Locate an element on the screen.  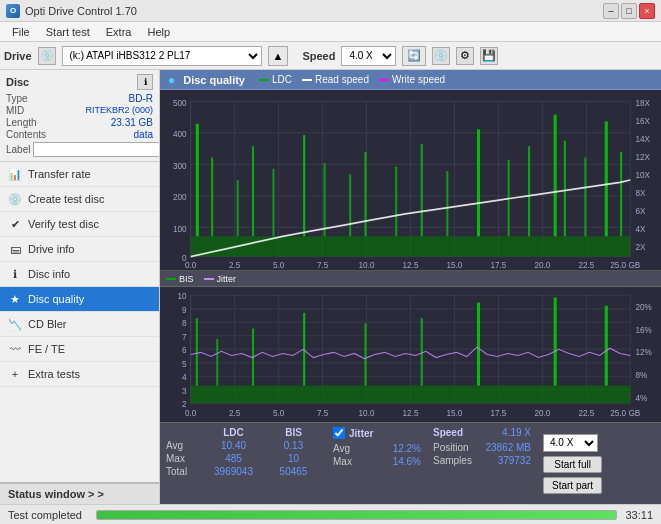
cd-bler-icon: 📉 is located at coordinates (15, 324).